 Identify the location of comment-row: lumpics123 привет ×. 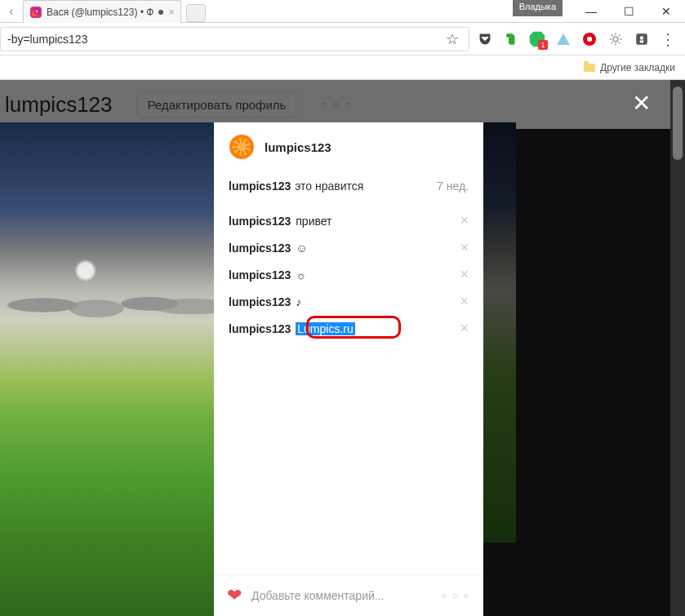
(349, 220).